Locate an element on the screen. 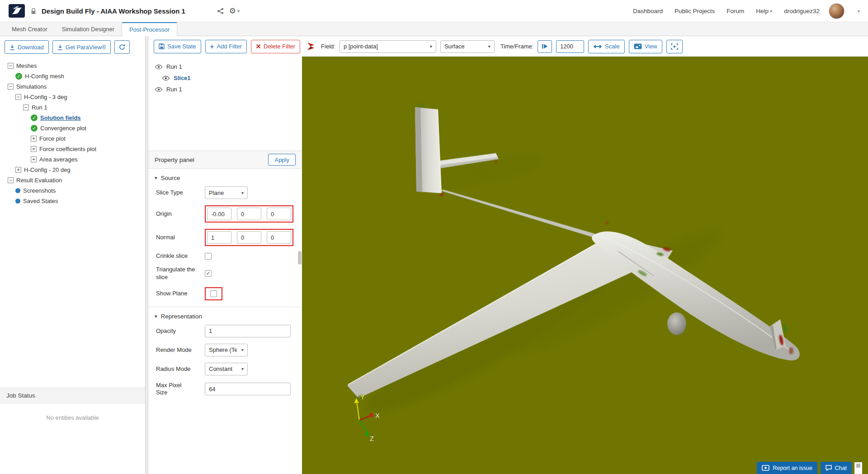 The width and height of the screenshot is (868, 474). tree-item-label: Area averages is located at coordinates (59, 159).